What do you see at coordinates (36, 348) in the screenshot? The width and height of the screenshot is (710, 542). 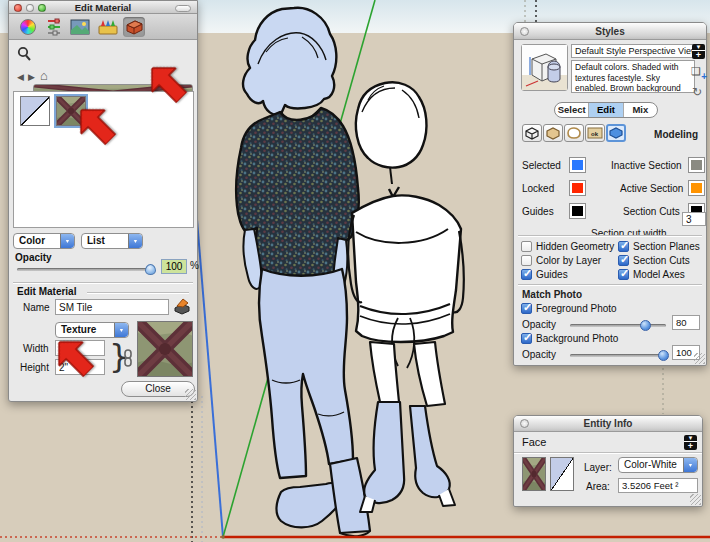 I see `width-label: Width` at bounding box center [36, 348].